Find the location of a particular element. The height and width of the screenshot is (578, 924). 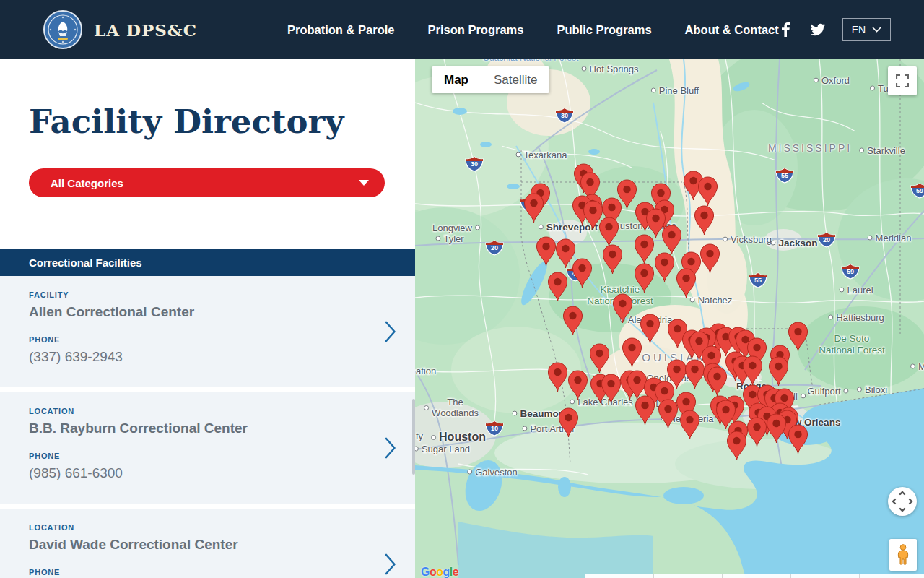

top-navbar: LA DPS&C Probation & ParolePrison Progra… is located at coordinates (462, 30).